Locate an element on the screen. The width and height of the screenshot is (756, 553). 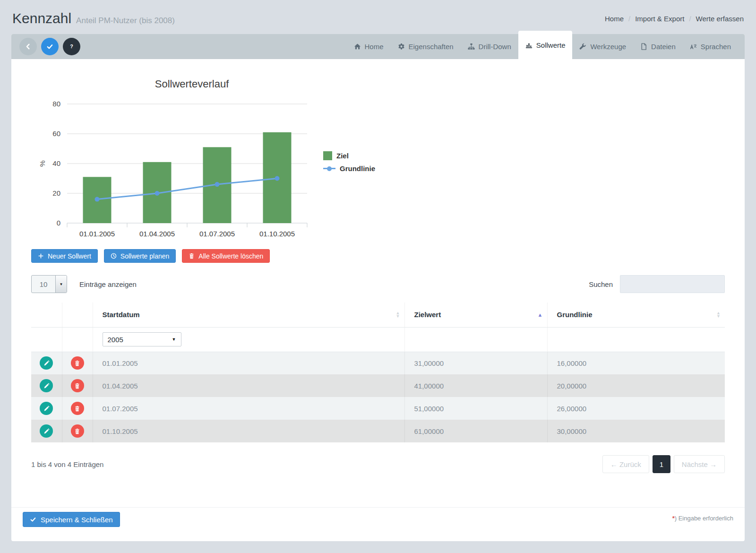
language-icon is located at coordinates (694, 46).